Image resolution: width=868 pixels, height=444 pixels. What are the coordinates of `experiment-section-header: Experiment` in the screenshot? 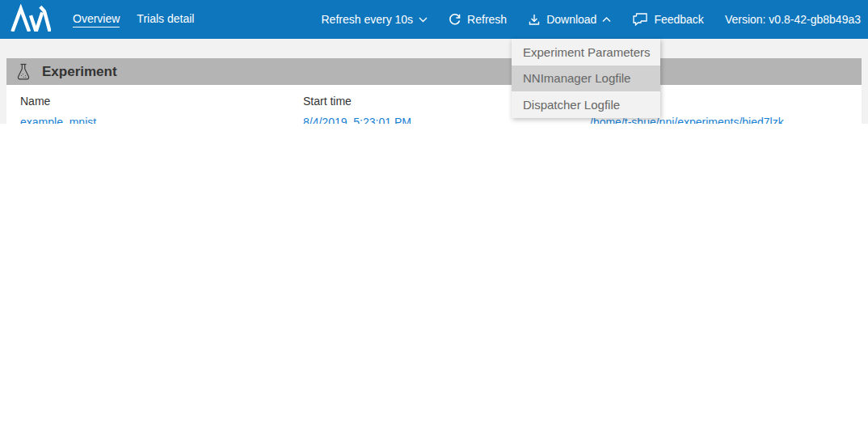 It's located at (434, 71).